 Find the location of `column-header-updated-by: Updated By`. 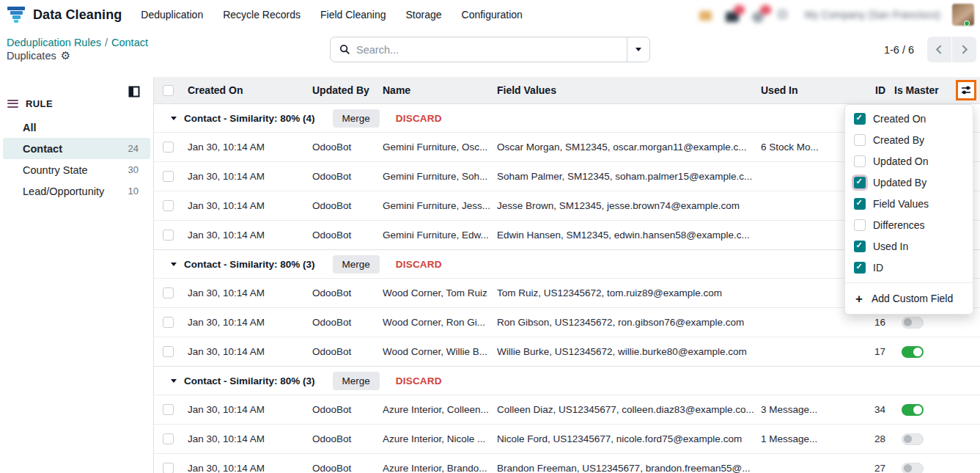

column-header-updated-by: Updated By is located at coordinates (347, 90).